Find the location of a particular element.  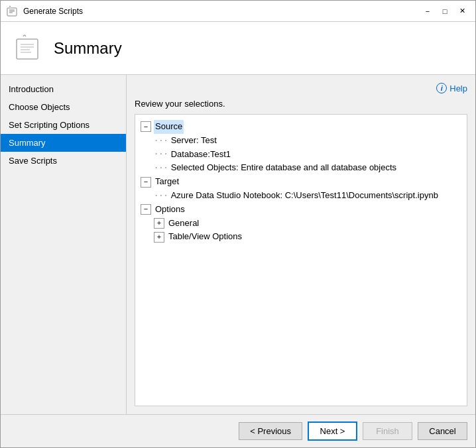

toggle-source: − is located at coordinates (146, 127).